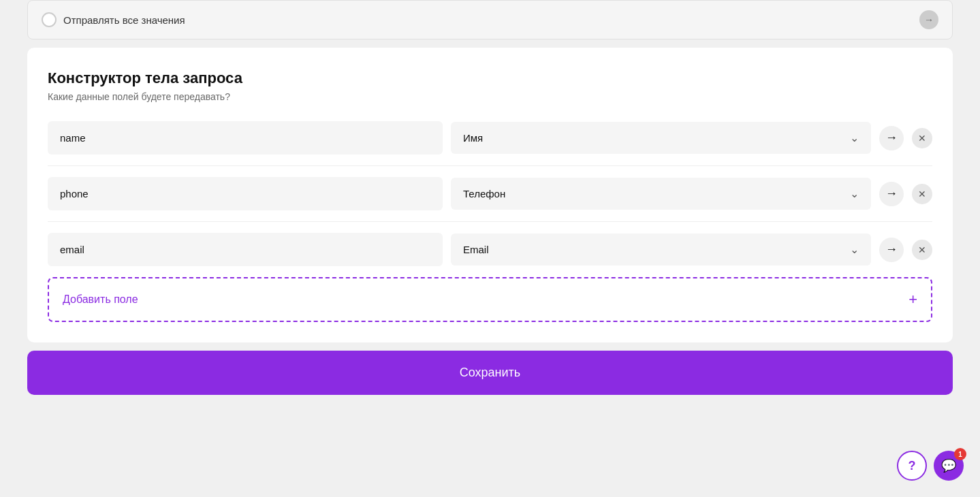 The image size is (980, 497). I want to click on floating-buttons: ? 💬 1, so click(930, 466).